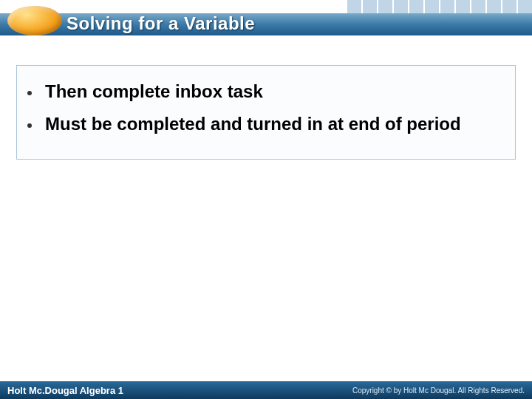 The image size is (532, 399). Describe the element at coordinates (439, 390) in the screenshot. I see `footer-copyright: Copyright © by Holt Mc Dougal. All Right…` at that location.